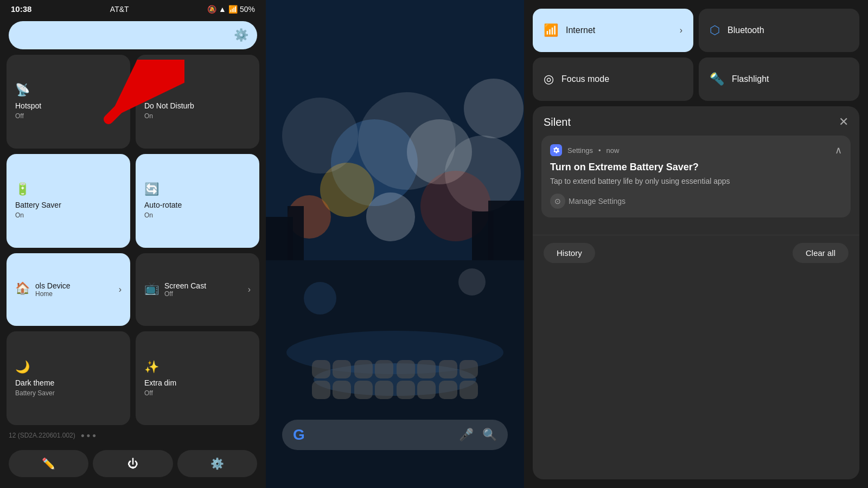 The image size is (868, 488). Describe the element at coordinates (779, 79) in the screenshot. I see `quick-btn-flashlight: 🔦 Flashlight` at that location.